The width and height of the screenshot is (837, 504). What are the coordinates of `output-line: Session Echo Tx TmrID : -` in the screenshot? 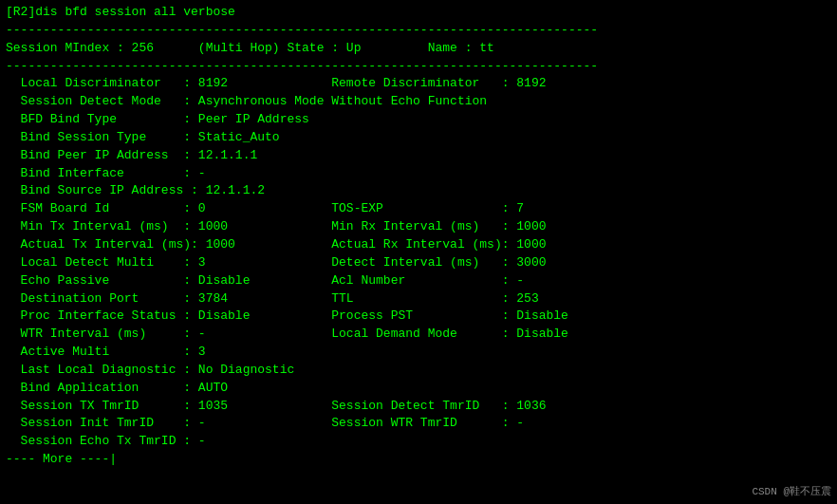 It's located at (418, 442).